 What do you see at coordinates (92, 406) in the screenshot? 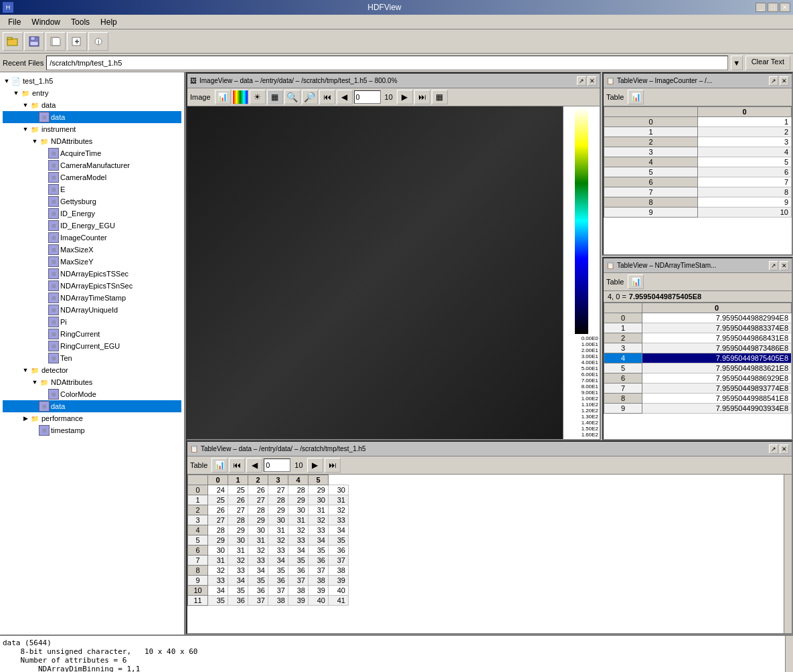
I see `tree-item-data-dataset2: ⊞ data` at bounding box center [92, 406].